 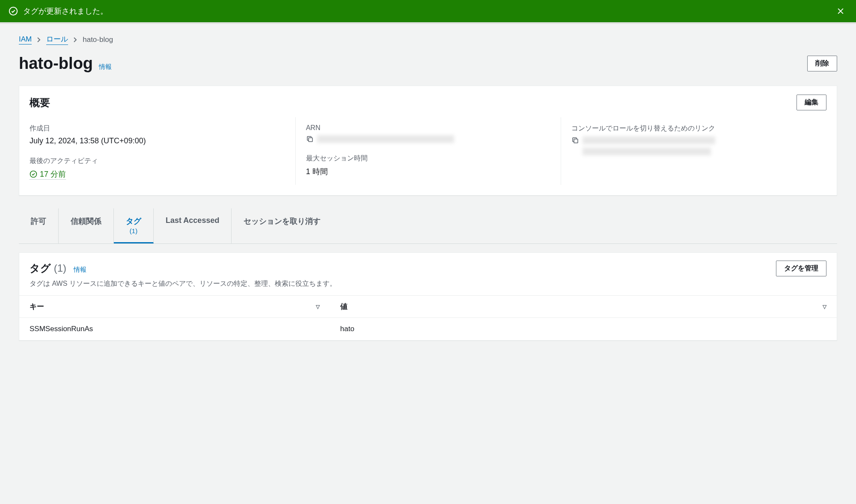 What do you see at coordinates (40, 103) in the screenshot?
I see `overview-title: 概要` at bounding box center [40, 103].